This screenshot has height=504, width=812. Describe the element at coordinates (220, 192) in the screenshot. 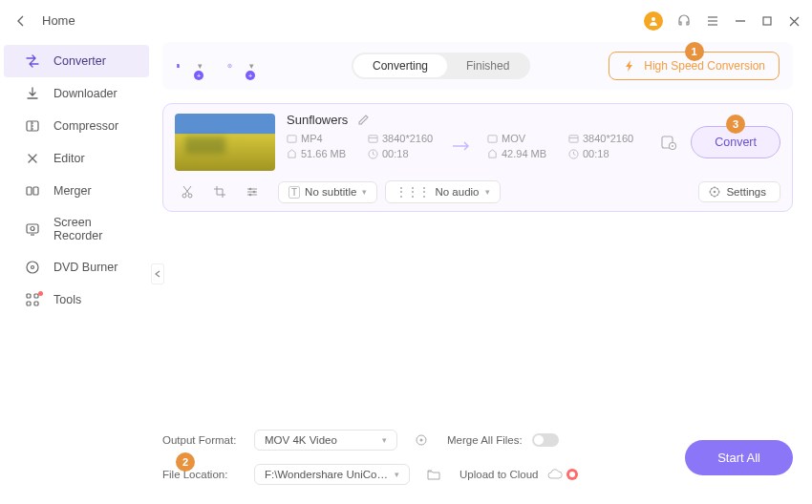

I see `crop-icon` at that location.